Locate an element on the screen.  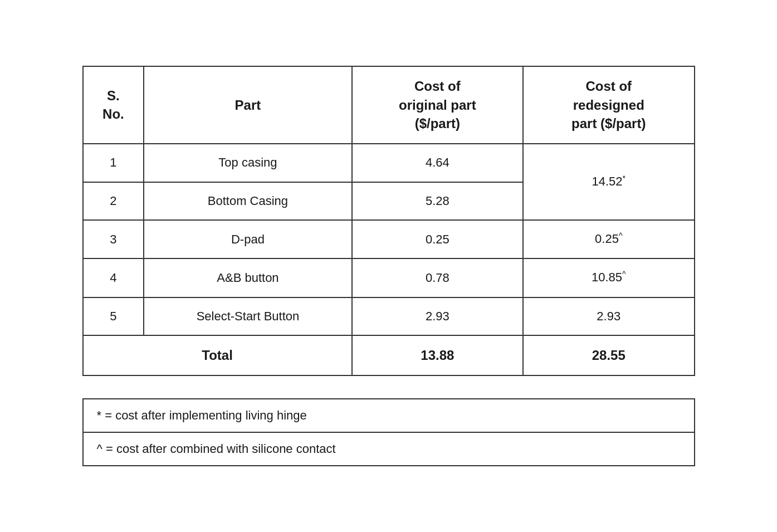
cell-cost-redesigned: 10.85^ is located at coordinates (608, 277).